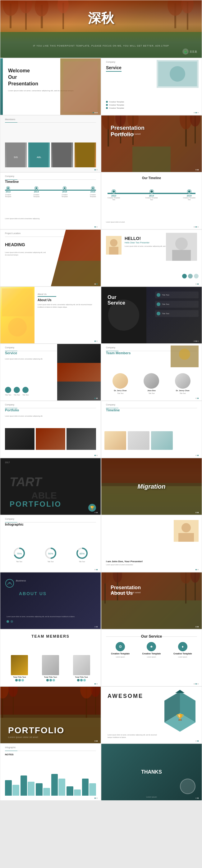 The height and width of the screenshot is (868, 202). What do you see at coordinates (79, 372) in the screenshot?
I see `company-service-photos` at bounding box center [79, 372].